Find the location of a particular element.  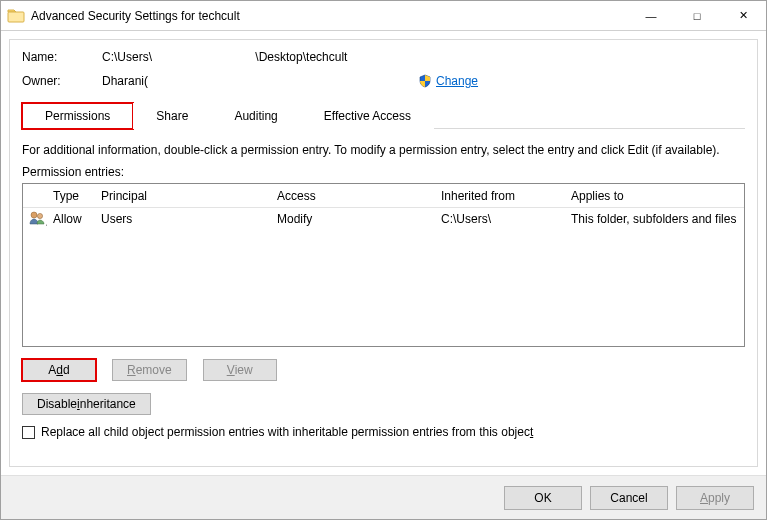

replace-children-row: Replace all child object permission entr… is located at coordinates (384, 432).